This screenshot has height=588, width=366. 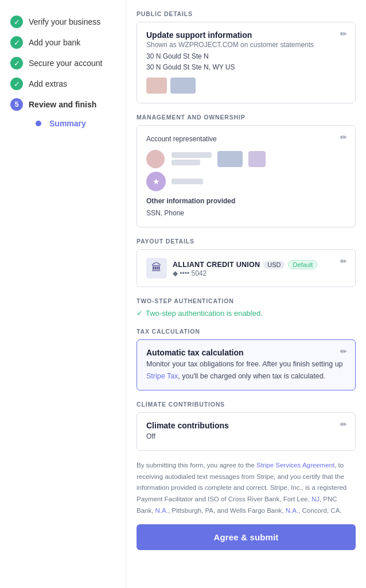 What do you see at coordinates (54, 42) in the screenshot?
I see `sidebar-item-label: Add your bank` at bounding box center [54, 42].